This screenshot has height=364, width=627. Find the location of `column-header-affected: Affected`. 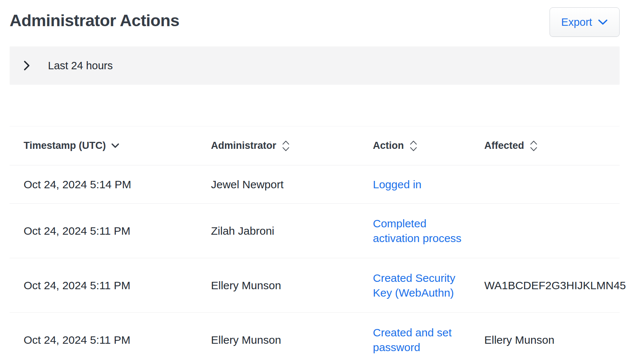

column-header-affected: Affected is located at coordinates (552, 146).